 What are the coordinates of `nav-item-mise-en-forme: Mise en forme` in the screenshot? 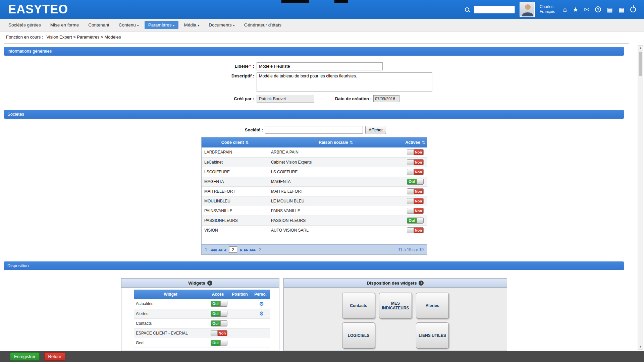 It's located at (65, 25).